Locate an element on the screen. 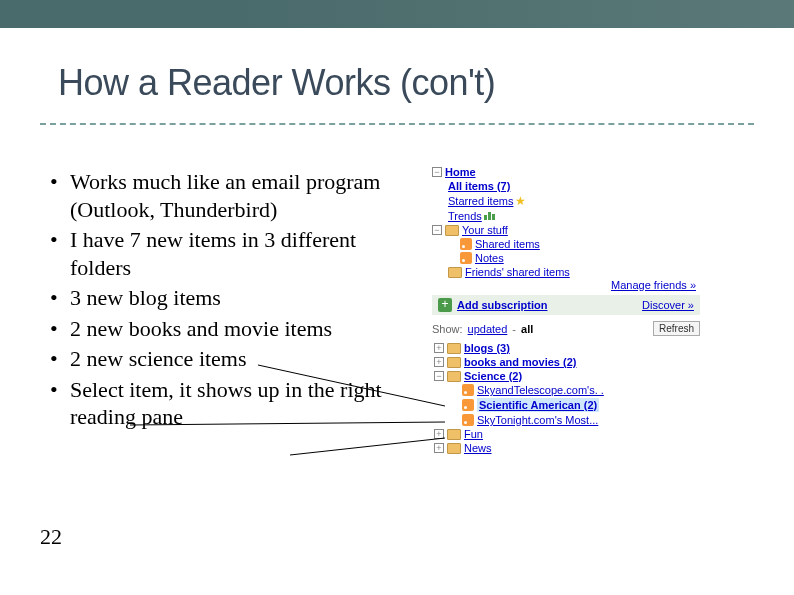 Image resolution: width=794 pixels, height=595 pixels. folder-science: Science (2) is located at coordinates (493, 376).